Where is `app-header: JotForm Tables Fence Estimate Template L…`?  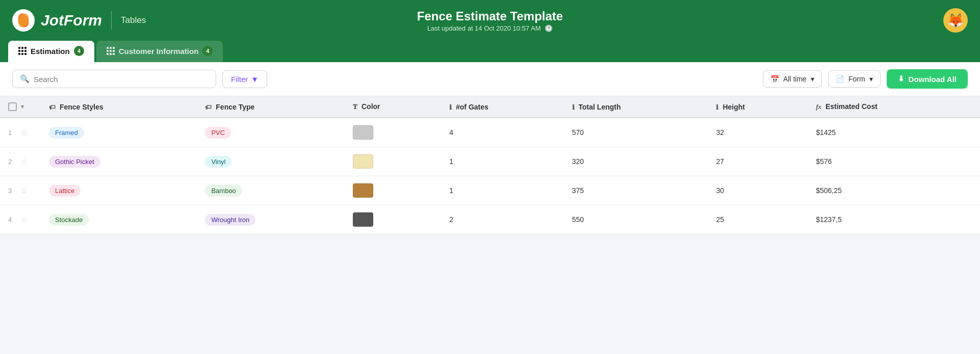 app-header: JotForm Tables Fence Estimate Template L… is located at coordinates (490, 20).